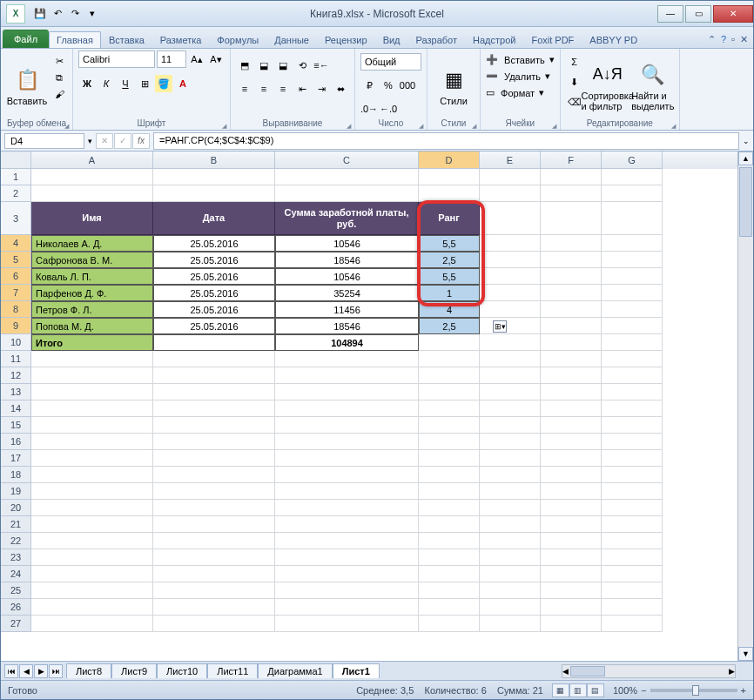 This screenshot has width=754, height=700. Describe the element at coordinates (59, 61) in the screenshot. I see `cut-icon: ✂` at that location.